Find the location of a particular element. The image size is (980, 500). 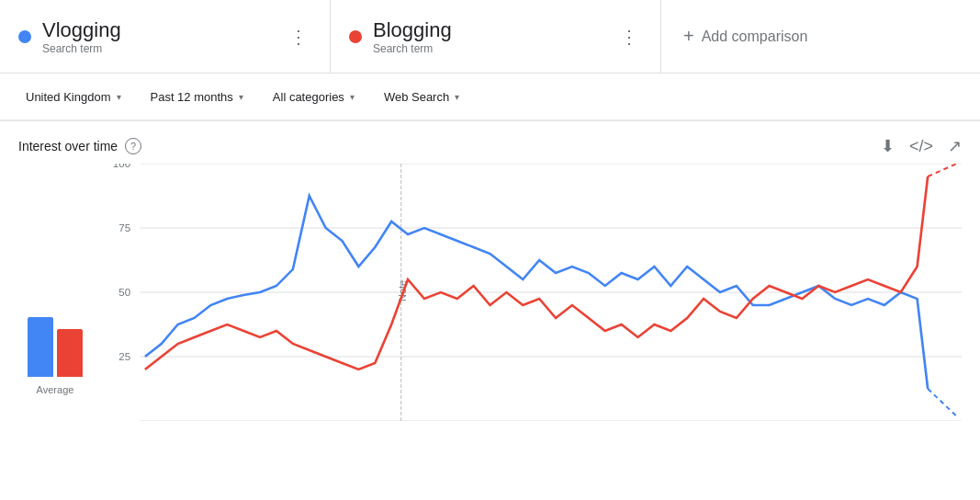

term-item-vlogging: Vlogging Search term ⋮ is located at coordinates (165, 37).